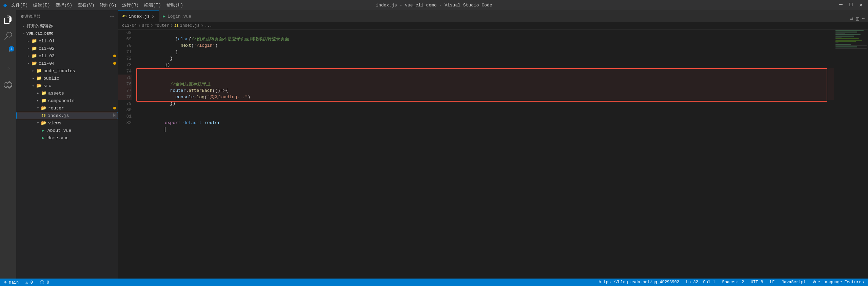 Image resolution: width=868 pixels, height=286 pixels. Describe the element at coordinates (794, 282) in the screenshot. I see `status-language: JavaScript` at that location.